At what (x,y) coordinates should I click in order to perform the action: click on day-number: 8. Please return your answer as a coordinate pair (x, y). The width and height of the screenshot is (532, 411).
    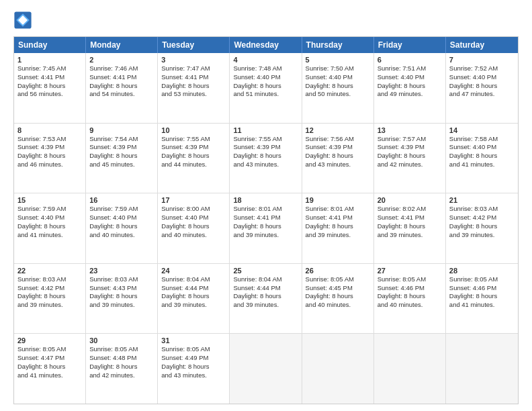
    Looking at the image, I should click on (50, 130).